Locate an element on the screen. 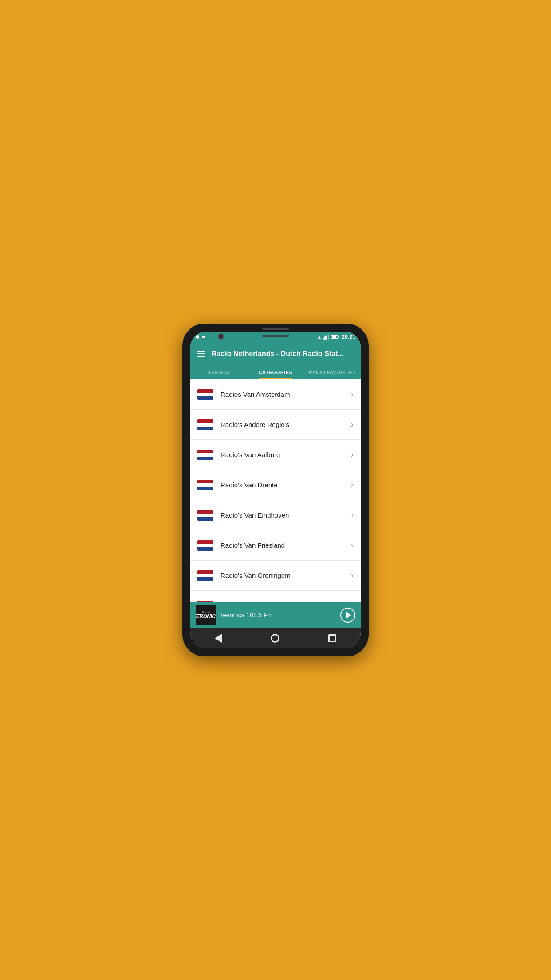 This screenshot has height=980, width=551. tab-radio-favorites: RADIO FAVORITES is located at coordinates (332, 372).